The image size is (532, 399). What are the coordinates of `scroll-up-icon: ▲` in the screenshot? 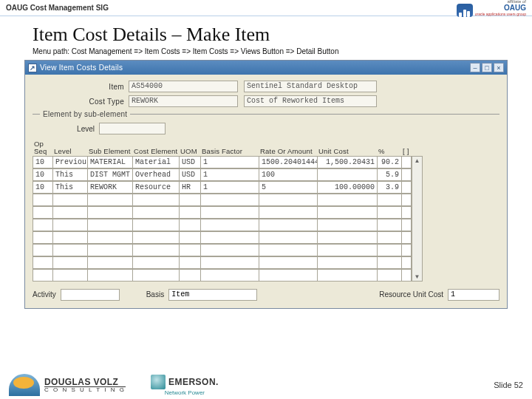 It's located at (417, 161).